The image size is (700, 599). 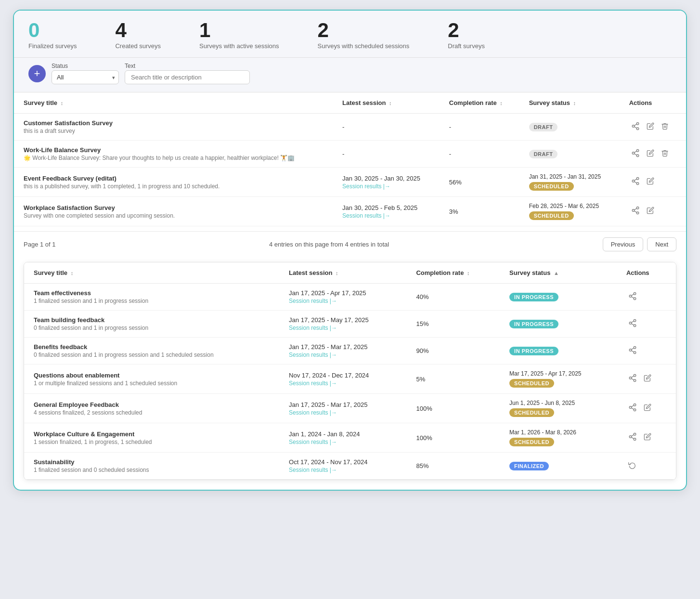 I want to click on session-cell: Oct 17, 2024 - Nov 17, 2024Session resul…, so click(x=343, y=466).